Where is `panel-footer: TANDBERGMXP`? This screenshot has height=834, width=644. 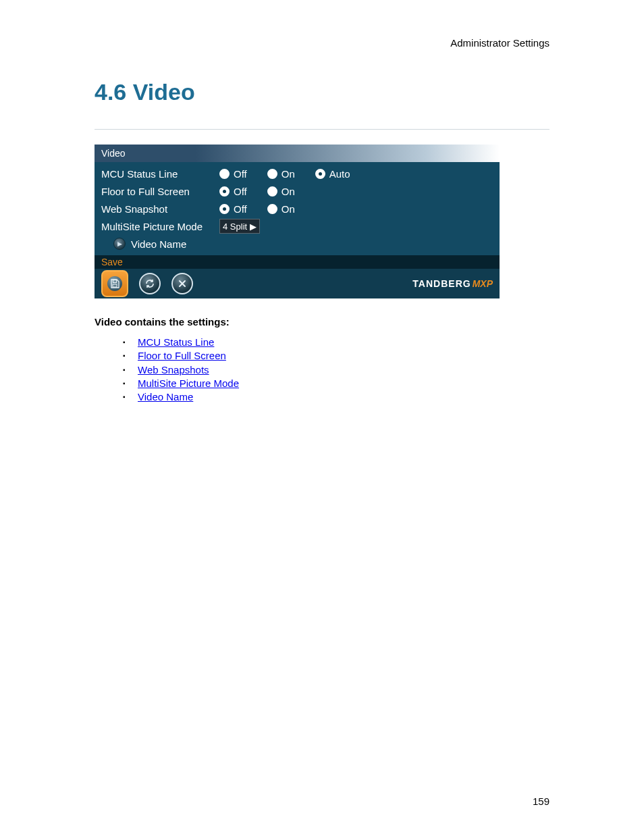
panel-footer: TANDBERGMXP is located at coordinates (297, 284).